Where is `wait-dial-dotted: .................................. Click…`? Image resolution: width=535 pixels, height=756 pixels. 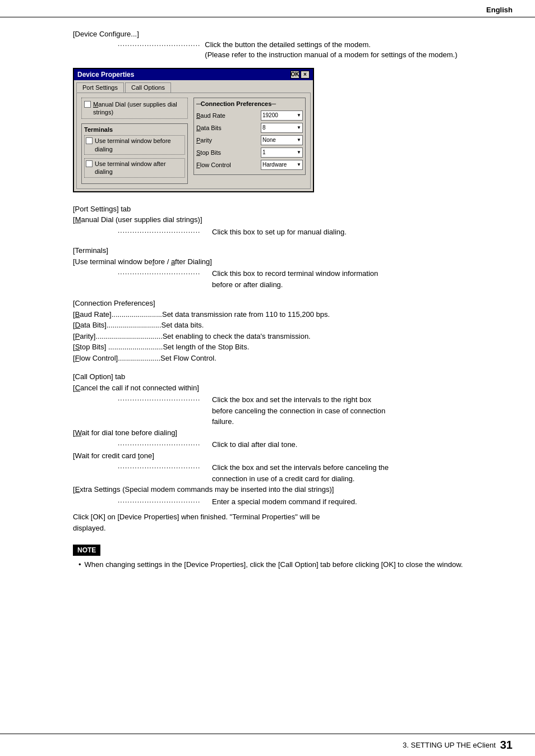
wait-dial-dotted: .................................. Click… is located at coordinates (310, 445).